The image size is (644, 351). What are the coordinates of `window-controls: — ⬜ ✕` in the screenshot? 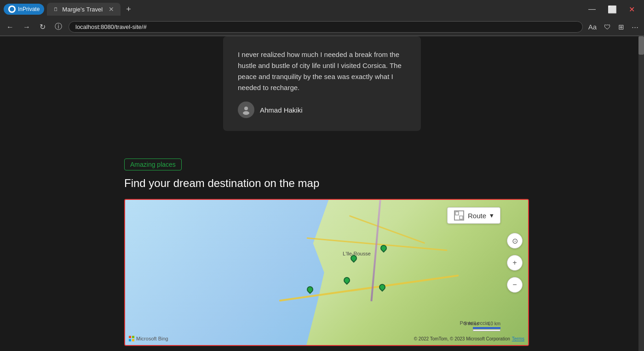 It's located at (612, 9).